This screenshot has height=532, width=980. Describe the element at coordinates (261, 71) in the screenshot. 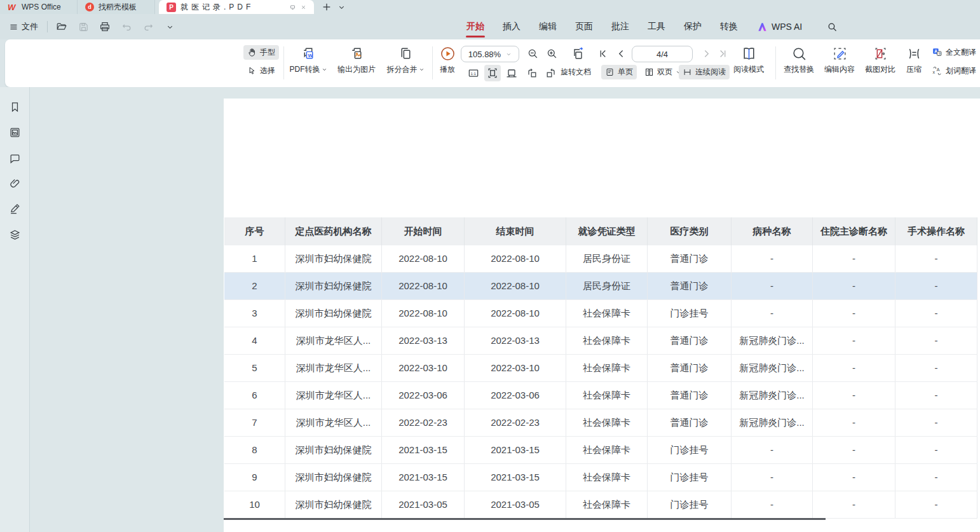

I see `select-tool-button: 选择` at that location.